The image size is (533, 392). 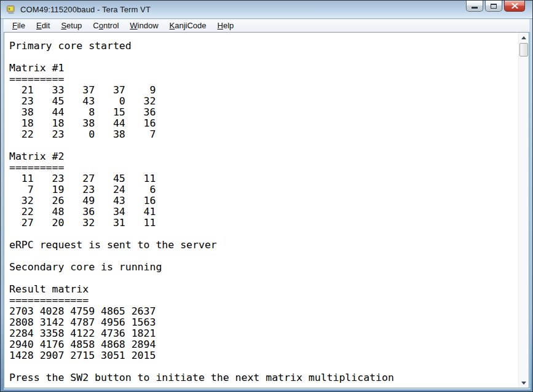 What do you see at coordinates (524, 210) in the screenshot?
I see `terminal-scrollbar` at bounding box center [524, 210].